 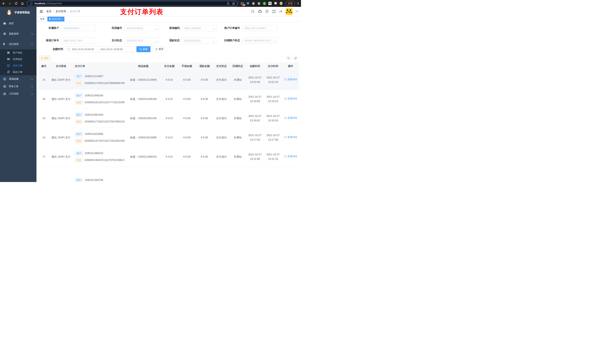 I want to click on fullscreen-icon, so click(x=274, y=12).